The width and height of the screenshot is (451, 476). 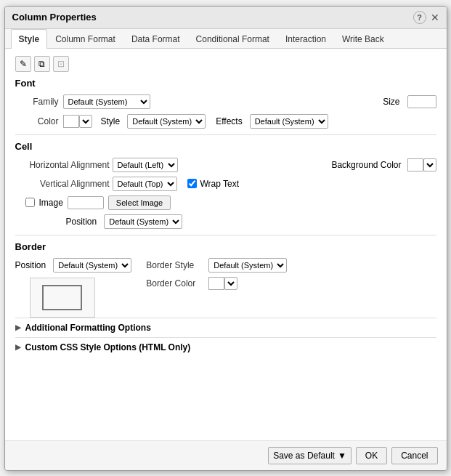 What do you see at coordinates (110, 121) in the screenshot?
I see `font-style-label: Style` at bounding box center [110, 121].